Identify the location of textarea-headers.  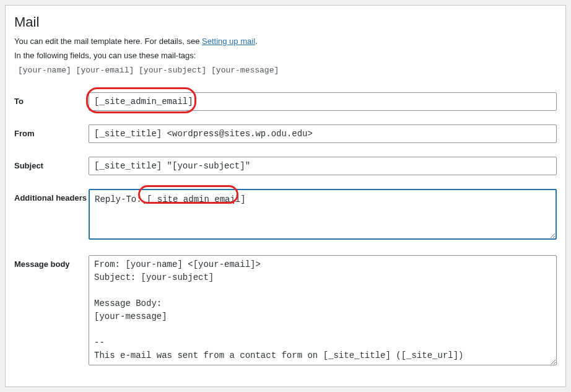
(323, 214).